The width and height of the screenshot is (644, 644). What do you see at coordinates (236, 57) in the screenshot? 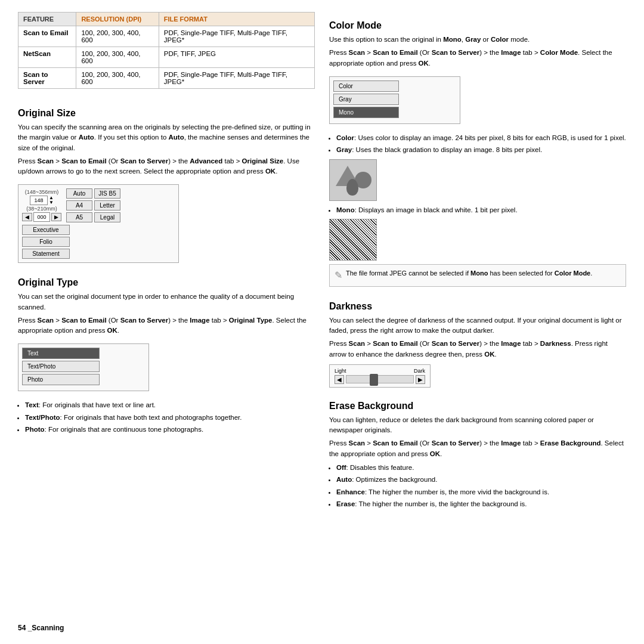
I see `row2-format: PDF, TIFF, JPEG` at bounding box center [236, 57].